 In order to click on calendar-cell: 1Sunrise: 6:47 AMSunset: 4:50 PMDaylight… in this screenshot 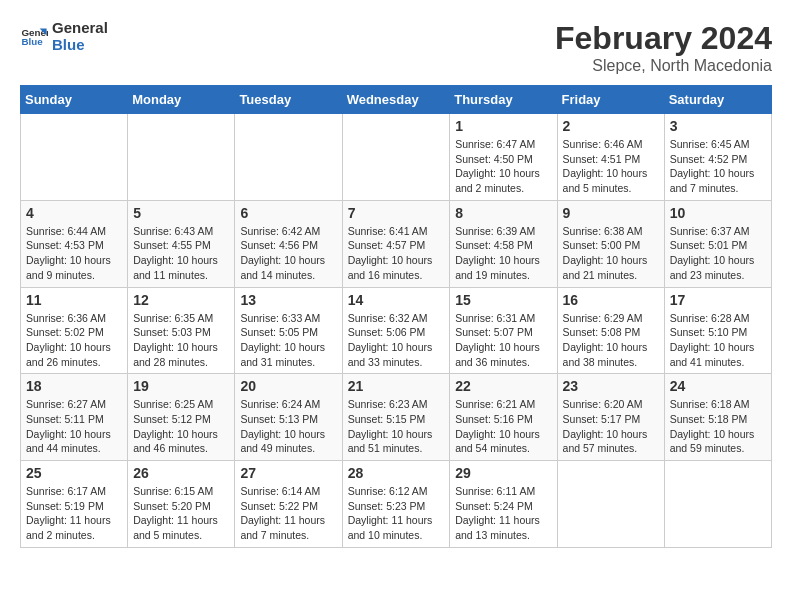, I will do `click(504, 158)`.